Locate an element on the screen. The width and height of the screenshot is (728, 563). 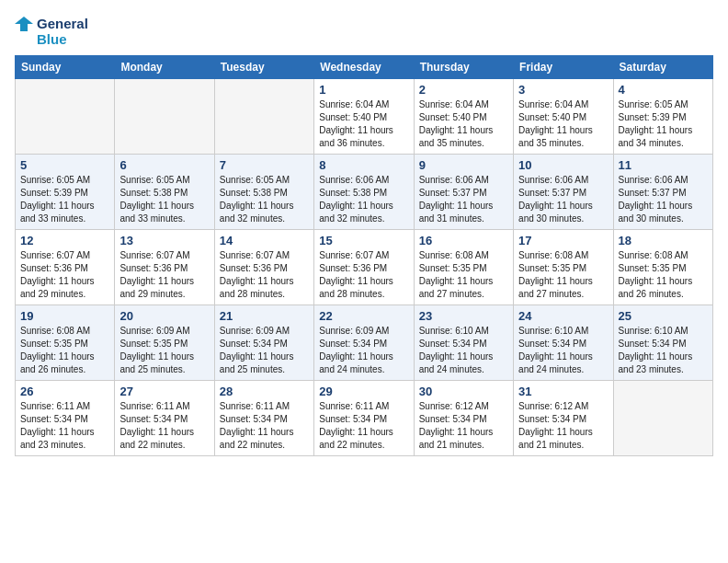
day-number: 2 is located at coordinates (463, 90).